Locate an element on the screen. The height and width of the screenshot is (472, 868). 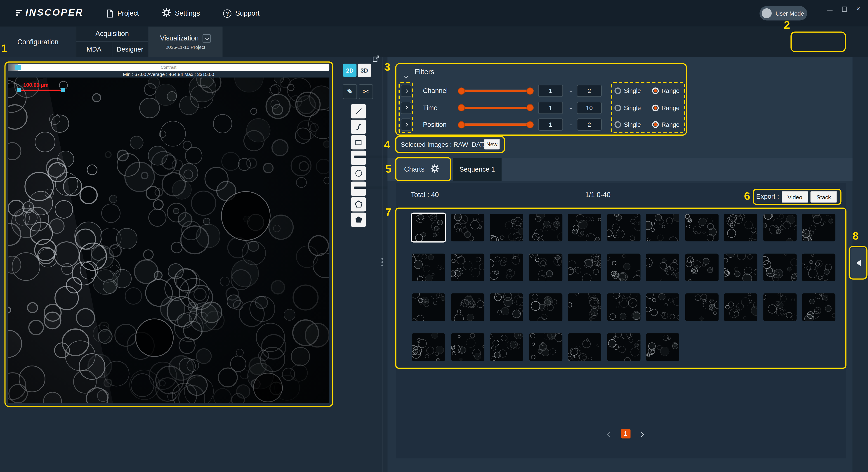
ellipse-tool-button is located at coordinates (359, 173).